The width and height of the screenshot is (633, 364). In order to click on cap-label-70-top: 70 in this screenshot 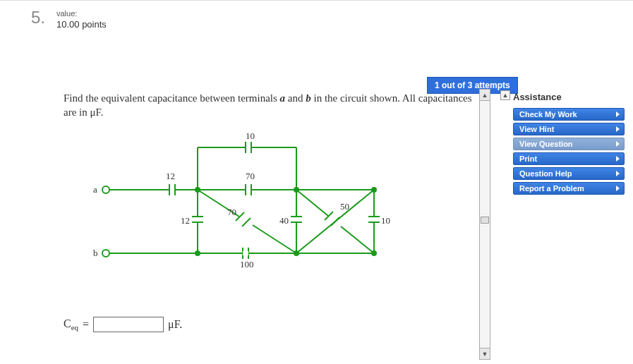, I will do `click(250, 176)`.